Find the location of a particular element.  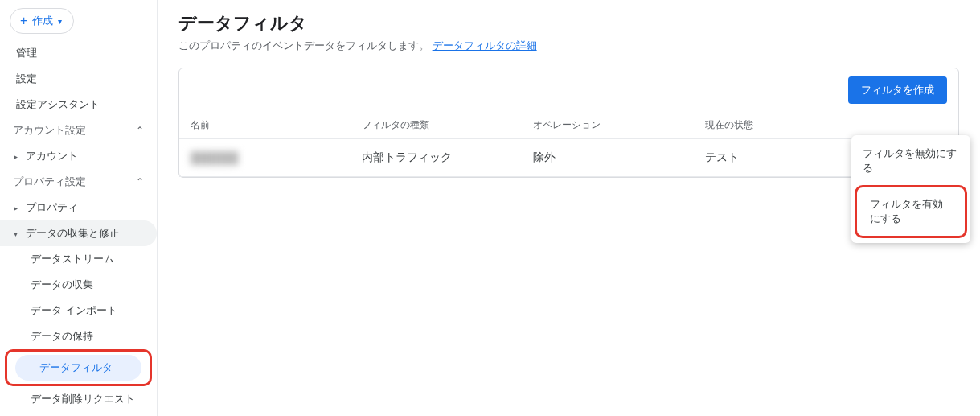

nav-group-property: プロパティ設定 ⌃ is located at coordinates (79, 182).